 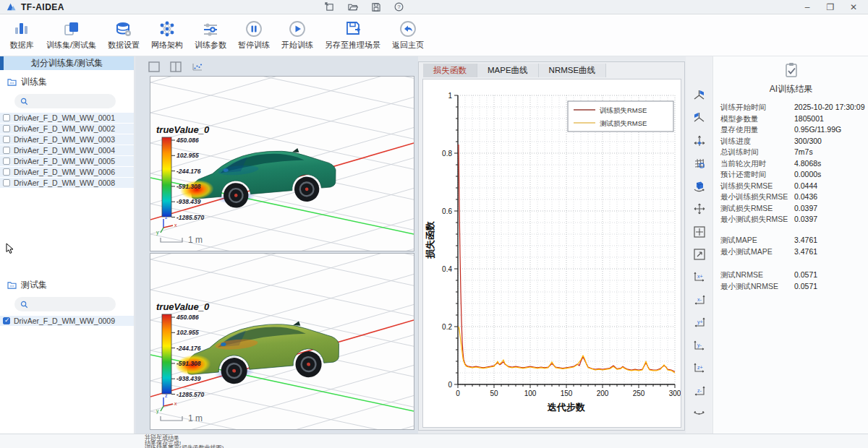 What do you see at coordinates (65, 101) in the screenshot?
I see `train-search-input` at bounding box center [65, 101].